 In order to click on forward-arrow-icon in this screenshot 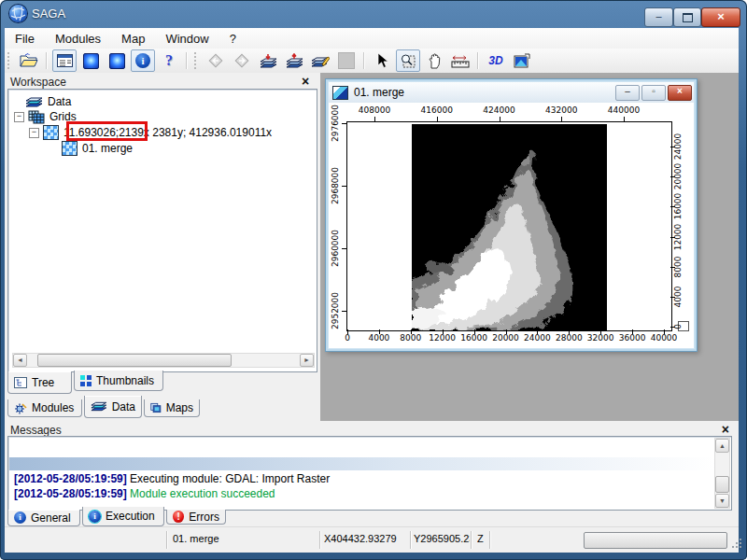, I will do `click(242, 61)`.